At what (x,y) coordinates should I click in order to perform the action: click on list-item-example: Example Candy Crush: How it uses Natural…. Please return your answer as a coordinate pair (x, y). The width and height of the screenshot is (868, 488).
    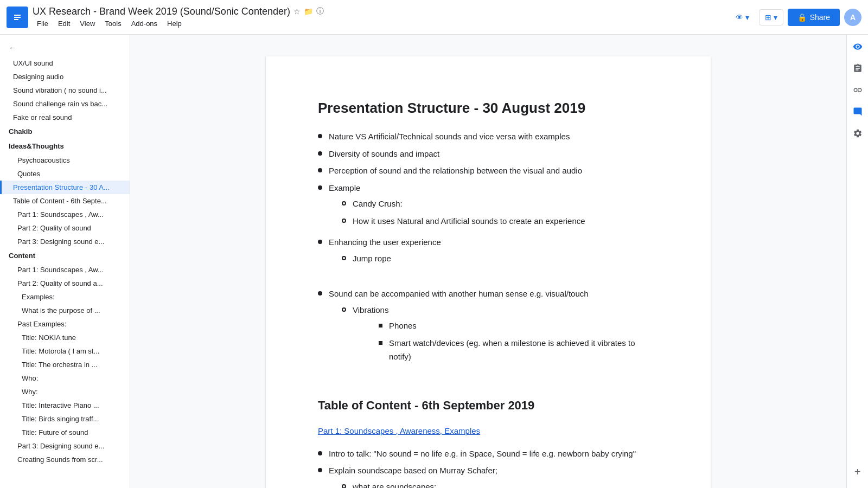
    Looking at the image, I should click on (488, 207).